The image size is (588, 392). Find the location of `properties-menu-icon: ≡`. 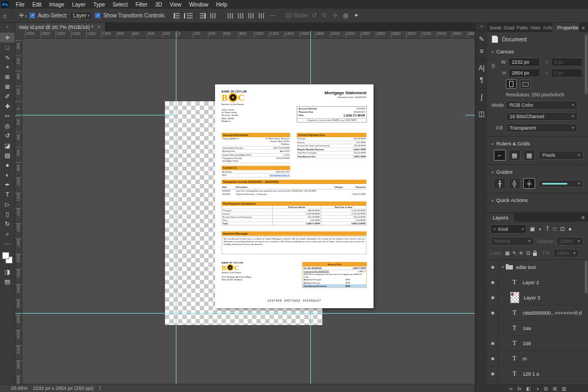

properties-menu-icon: ≡ is located at coordinates (584, 28).